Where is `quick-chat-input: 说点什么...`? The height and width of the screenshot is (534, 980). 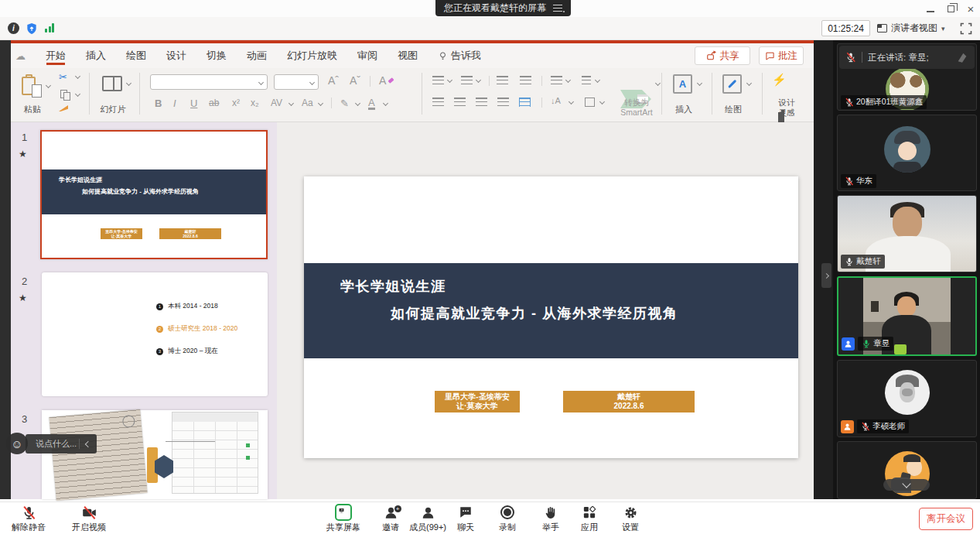 quick-chat-input: 说点什么... is located at coordinates (61, 444).